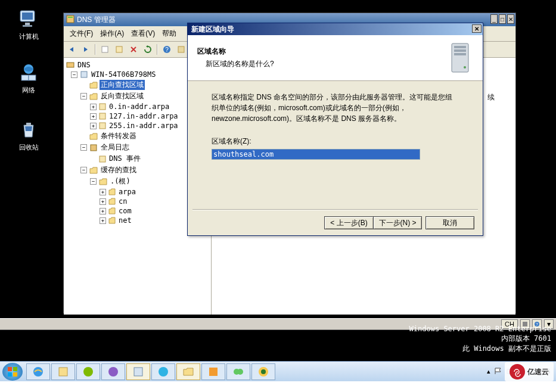  What do you see at coordinates (105, 49) in the screenshot?
I see `tb-new-button` at bounding box center [105, 49].